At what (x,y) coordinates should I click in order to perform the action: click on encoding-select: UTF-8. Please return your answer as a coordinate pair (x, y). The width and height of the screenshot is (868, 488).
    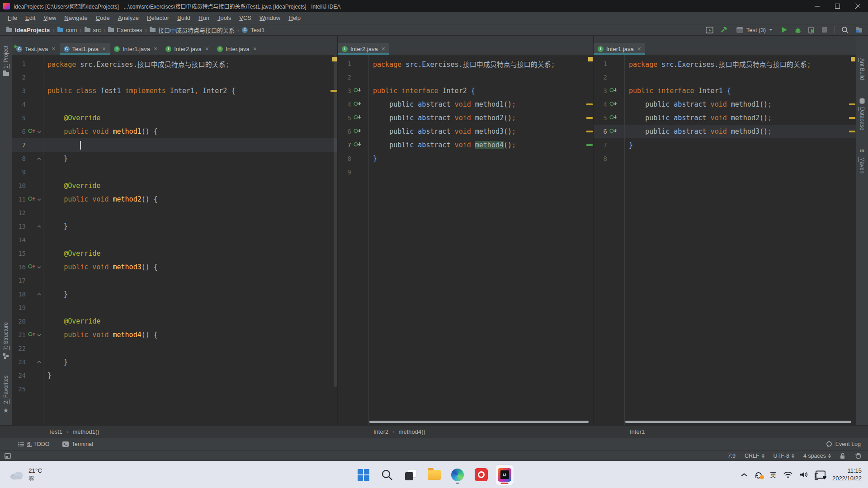
    Looking at the image, I should click on (784, 456).